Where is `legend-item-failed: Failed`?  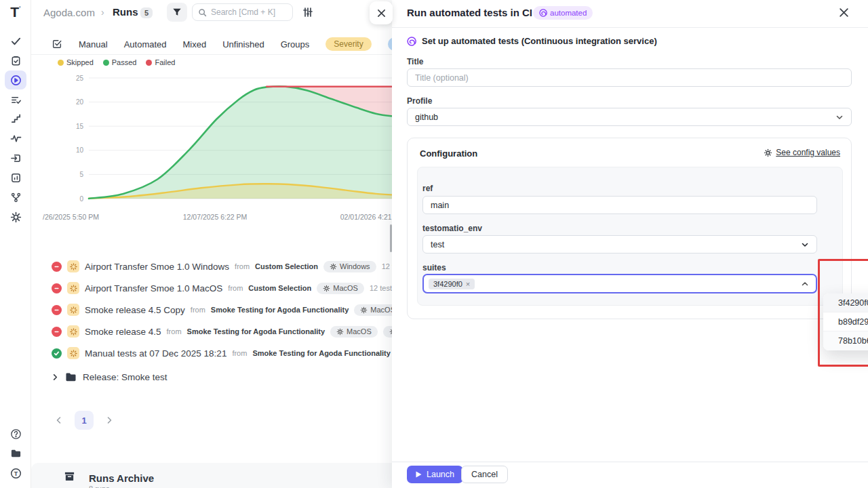
legend-item-failed: Failed is located at coordinates (160, 62).